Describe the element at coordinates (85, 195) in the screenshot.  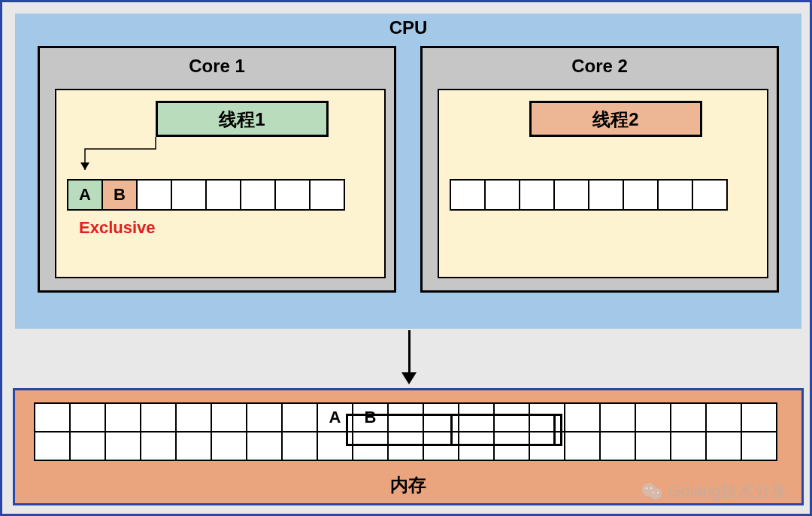
I see `cache-cell-a: A` at that location.